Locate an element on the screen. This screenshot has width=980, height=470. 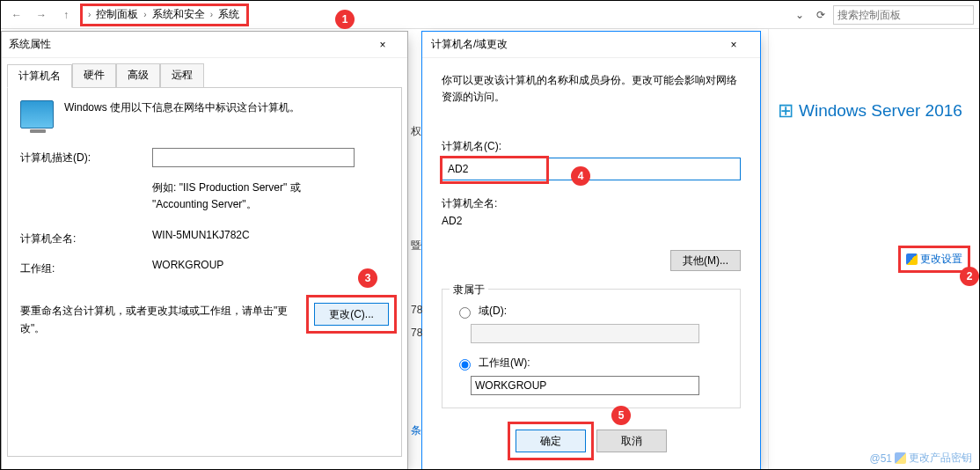
change-description: 你可以更改该计算机的名称和成员身份。更改可能会影响对网络资源的访问。 is located at coordinates (591, 89).